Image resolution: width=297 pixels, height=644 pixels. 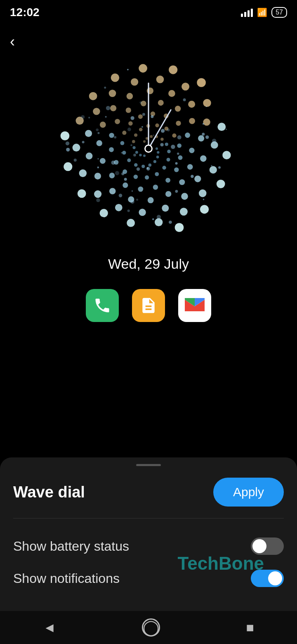 I want to click on status-time: 12:02, so click(x=25, y=12).